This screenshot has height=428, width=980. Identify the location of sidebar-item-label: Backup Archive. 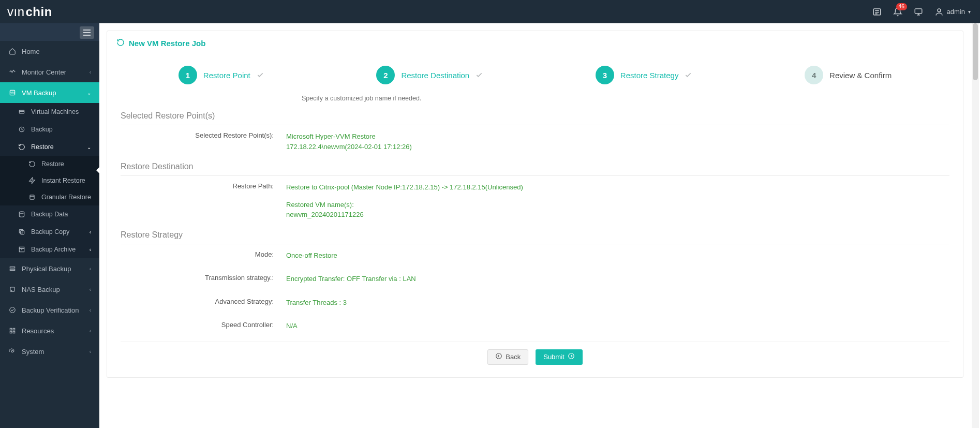
(53, 249).